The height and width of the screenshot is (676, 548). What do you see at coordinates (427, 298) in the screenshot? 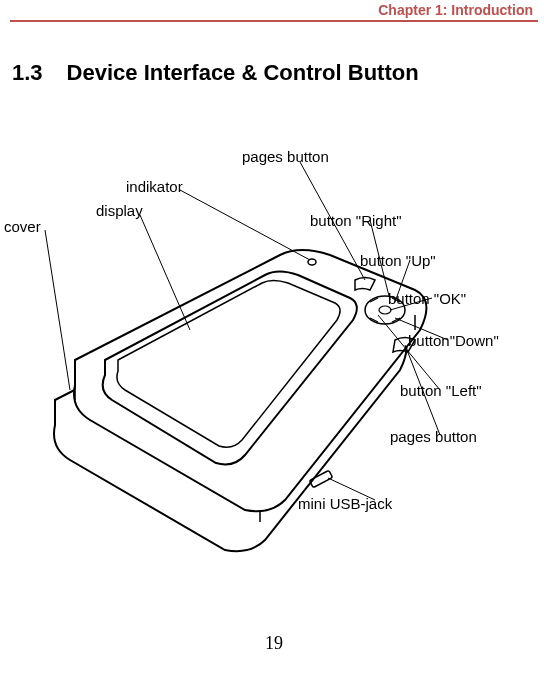
I see `label-button-ok: button "OK"` at bounding box center [427, 298].